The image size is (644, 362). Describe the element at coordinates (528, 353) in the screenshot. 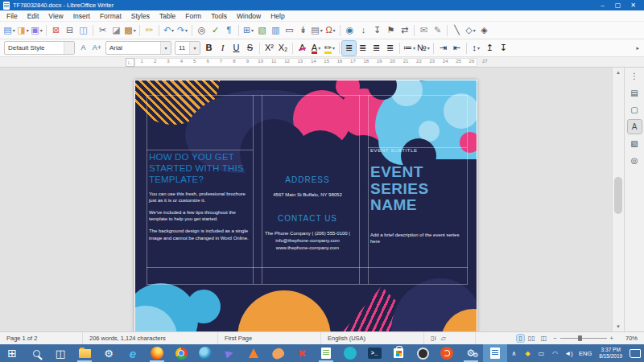

I see `defender-shield-icon: ◆` at that location.